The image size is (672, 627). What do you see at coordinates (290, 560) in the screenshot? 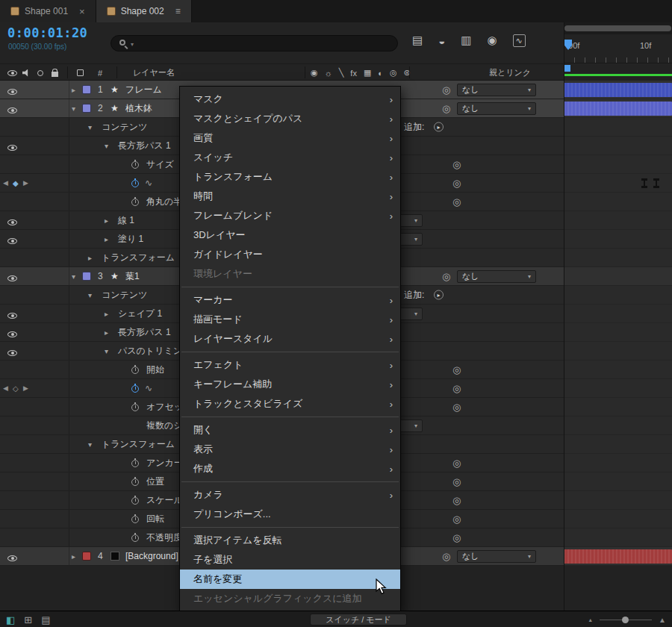
I see `menu-item: 子を選択` at bounding box center [290, 560].